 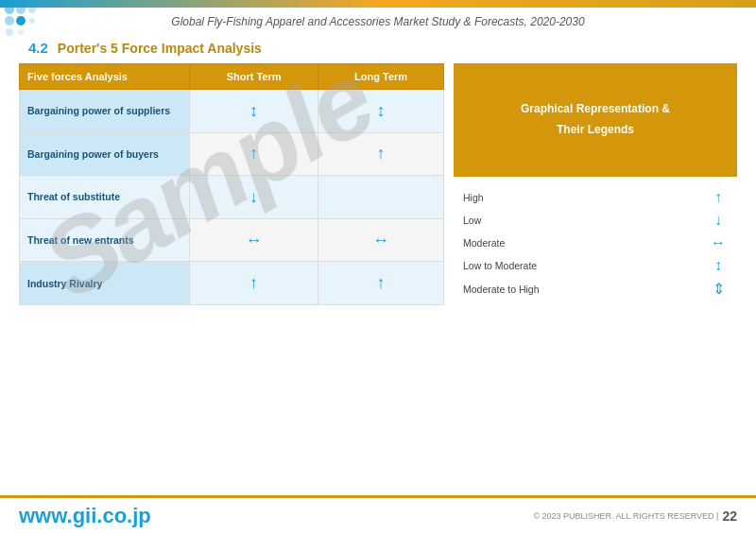 What do you see at coordinates (382, 240) in the screenshot?
I see `row-long-3: ↔` at bounding box center [382, 240].